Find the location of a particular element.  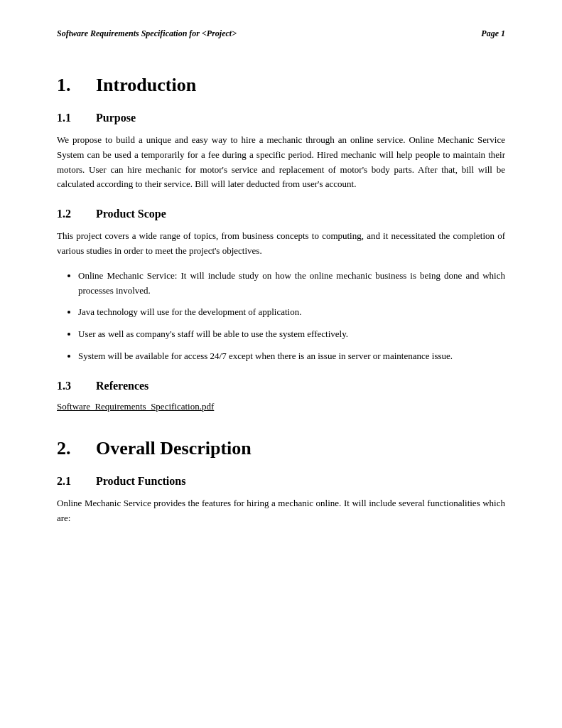

list-item: User as well as company's staff will be … is located at coordinates (291, 334).